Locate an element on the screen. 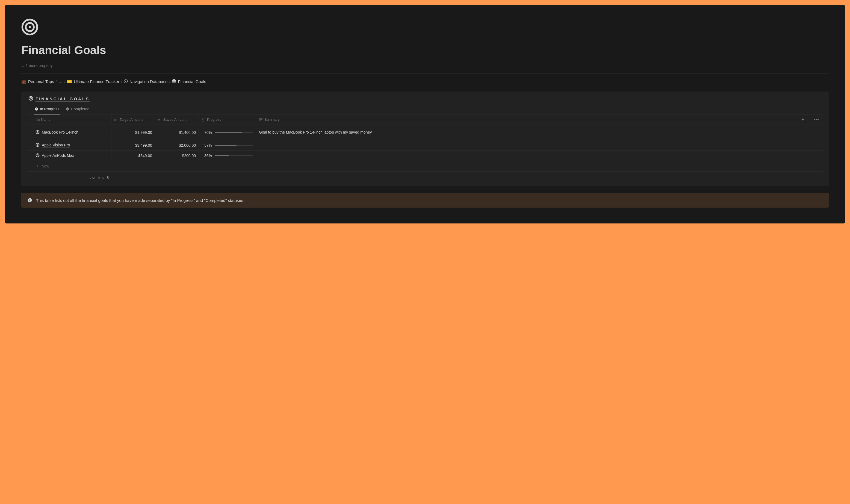 The height and width of the screenshot is (504, 850). compass-icon is located at coordinates (126, 82).